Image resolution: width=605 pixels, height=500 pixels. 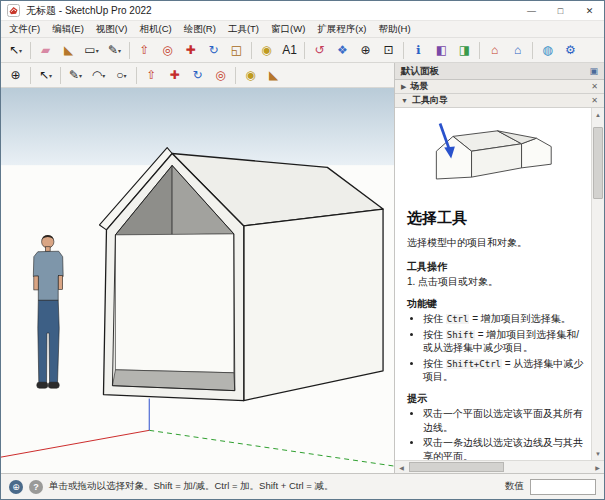 I want to click on menu-view: 视图(V), so click(x=112, y=30).